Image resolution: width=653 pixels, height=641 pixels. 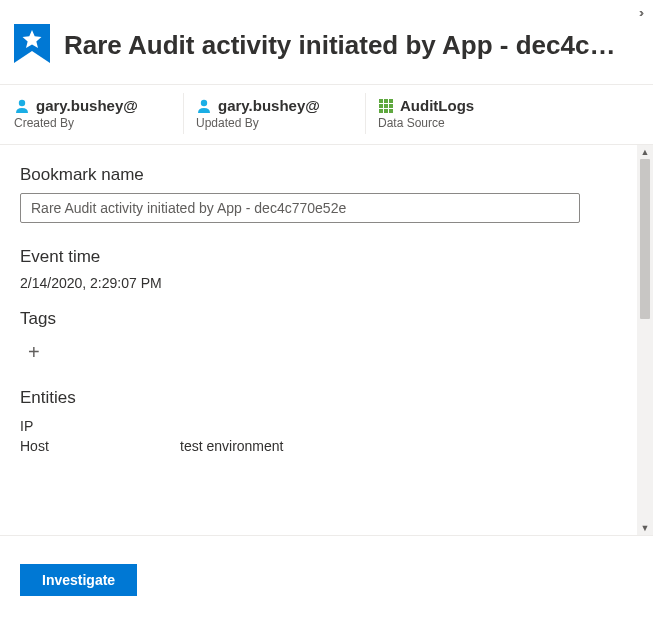 I want to click on scroll-thumb, so click(x=645, y=239).